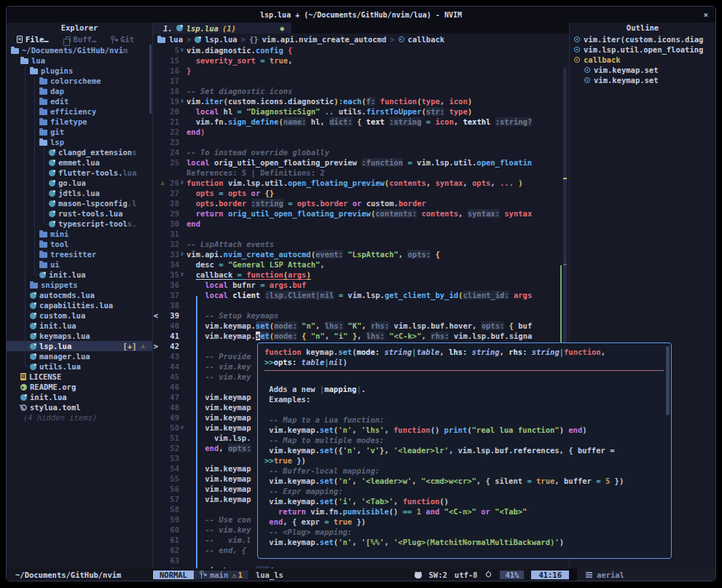 This screenshot has width=722, height=588. I want to click on tree-item-lsp-lua: lsp.lua[+]⚠, so click(79, 346).